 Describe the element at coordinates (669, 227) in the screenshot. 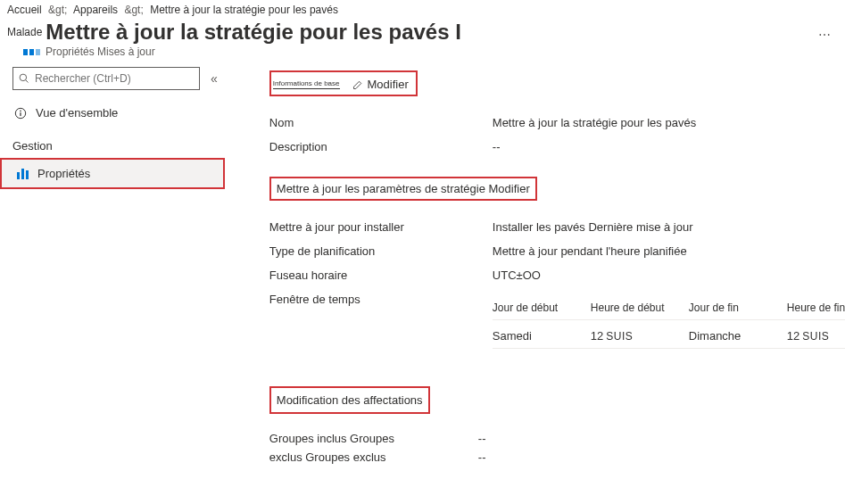

I see `settings-value-install: Installer les pavés Dernière mise à jour` at that location.